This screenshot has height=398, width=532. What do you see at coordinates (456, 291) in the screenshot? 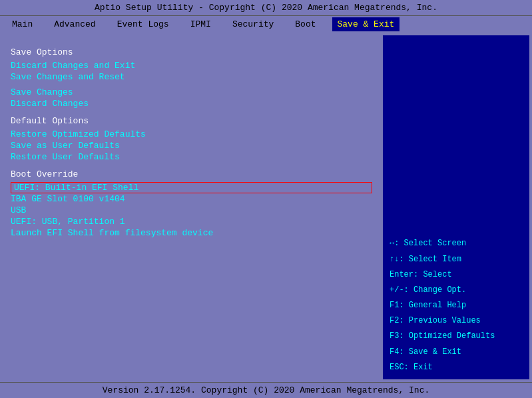
I see `help-item-3: +/-: Change Opt.` at bounding box center [456, 291].